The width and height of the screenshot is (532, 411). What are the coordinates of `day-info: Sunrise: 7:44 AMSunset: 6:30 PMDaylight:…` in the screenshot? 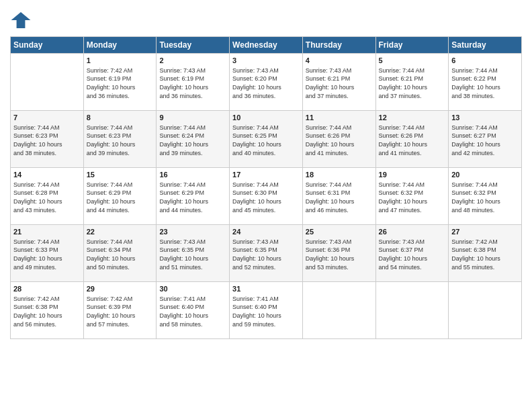 It's located at (266, 197).